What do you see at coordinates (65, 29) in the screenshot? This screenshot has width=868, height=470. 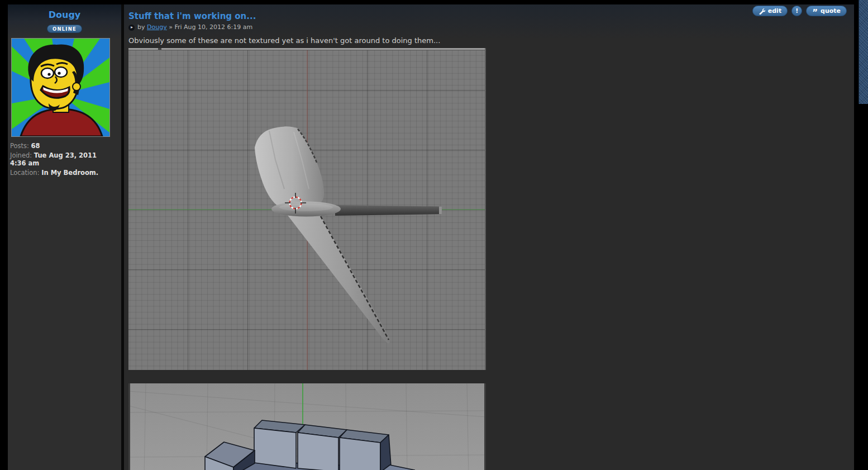 I see `online-status-badge: ONLINE` at bounding box center [65, 29].